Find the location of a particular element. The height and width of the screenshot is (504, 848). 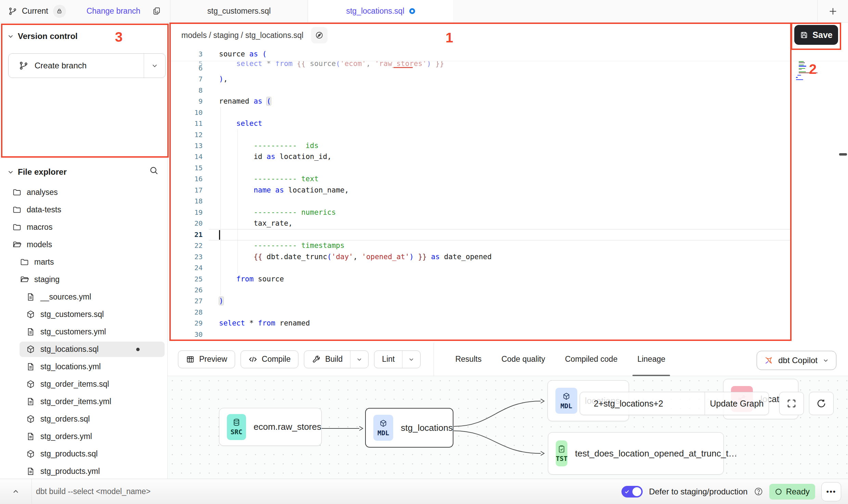

command-bar-collapse is located at coordinates (16, 492).